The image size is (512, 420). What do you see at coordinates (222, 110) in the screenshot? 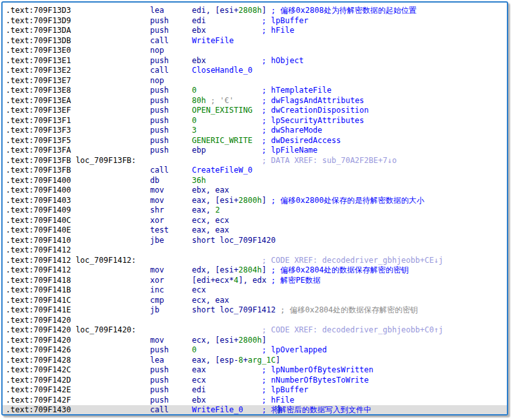
I see `asm-token-num: OPEN_EXISTING` at bounding box center [222, 110].